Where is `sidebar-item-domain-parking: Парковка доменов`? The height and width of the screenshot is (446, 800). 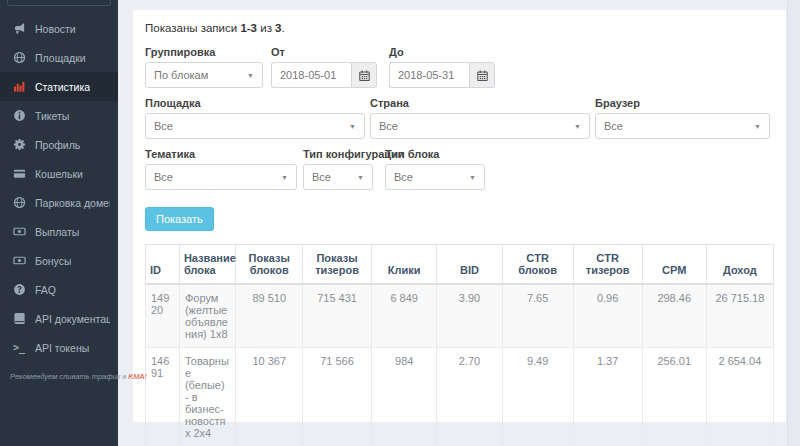 sidebar-item-domain-parking: Парковка доменов is located at coordinates (59, 202).